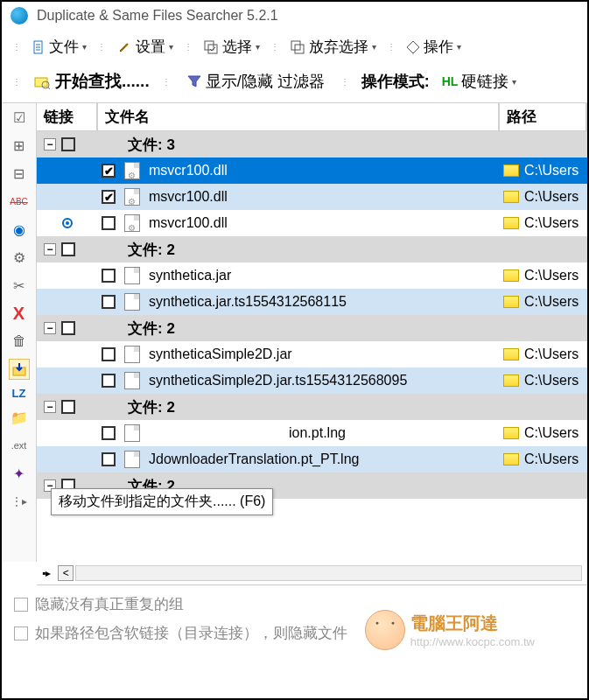  I want to click on dll-file-icon, so click(132, 171).